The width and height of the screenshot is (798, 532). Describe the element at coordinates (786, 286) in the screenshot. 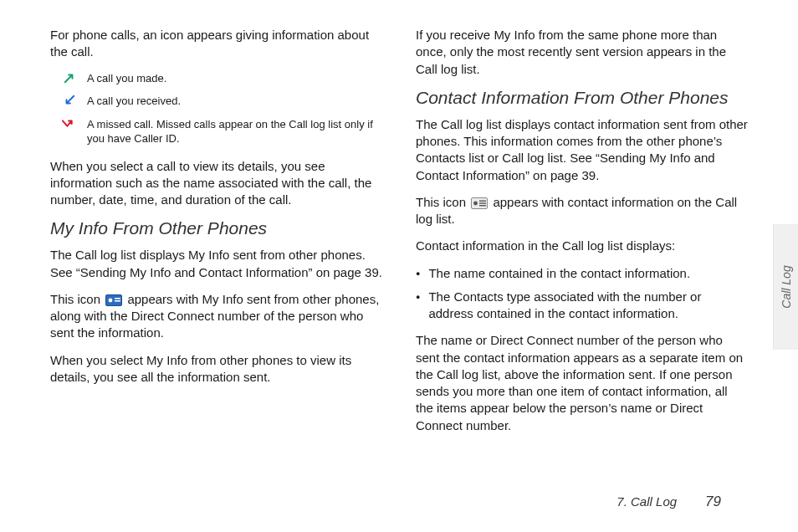

I see `side-tab-label: Call Log` at that location.